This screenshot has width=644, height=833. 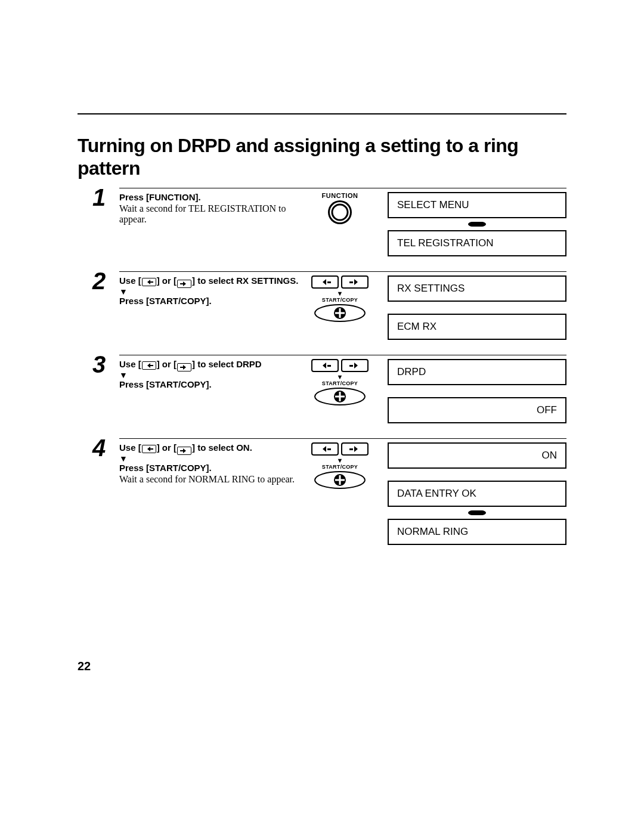 What do you see at coordinates (477, 494) in the screenshot?
I see `lcd-display: DATA ENTRY OK` at bounding box center [477, 494].